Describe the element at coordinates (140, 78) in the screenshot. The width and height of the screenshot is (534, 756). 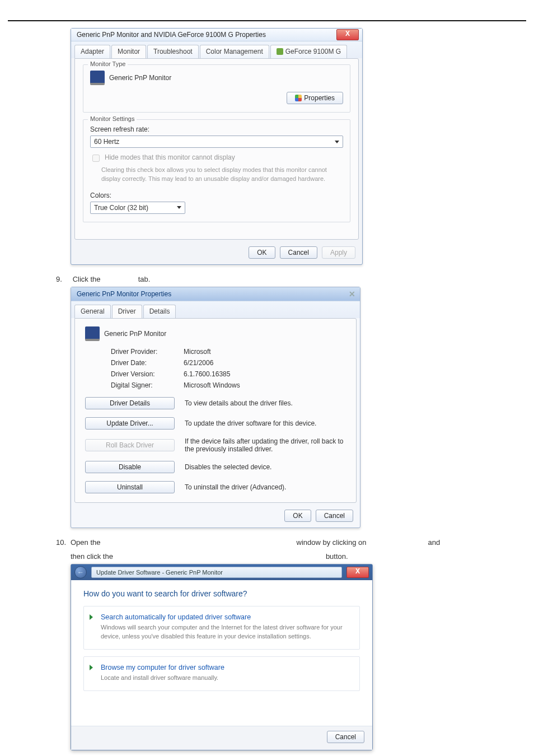
I see `monitor-name: Generic PnP Monitor` at that location.